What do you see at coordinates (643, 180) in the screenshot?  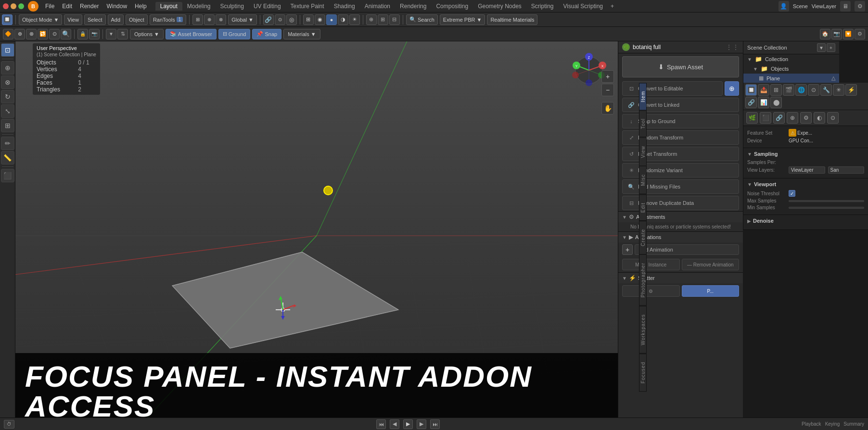 I see `tab-misc: Misc` at bounding box center [643, 180].